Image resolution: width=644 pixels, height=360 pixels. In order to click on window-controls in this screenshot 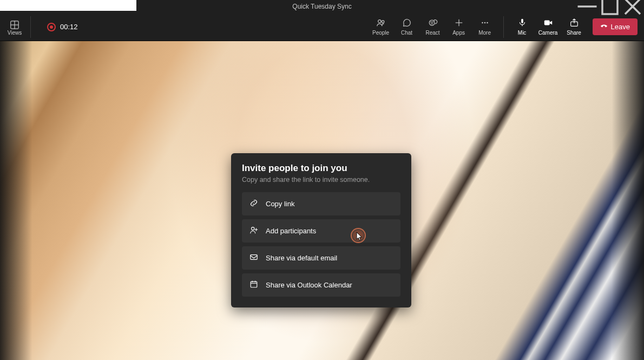, I will do `click(610, 6)`.